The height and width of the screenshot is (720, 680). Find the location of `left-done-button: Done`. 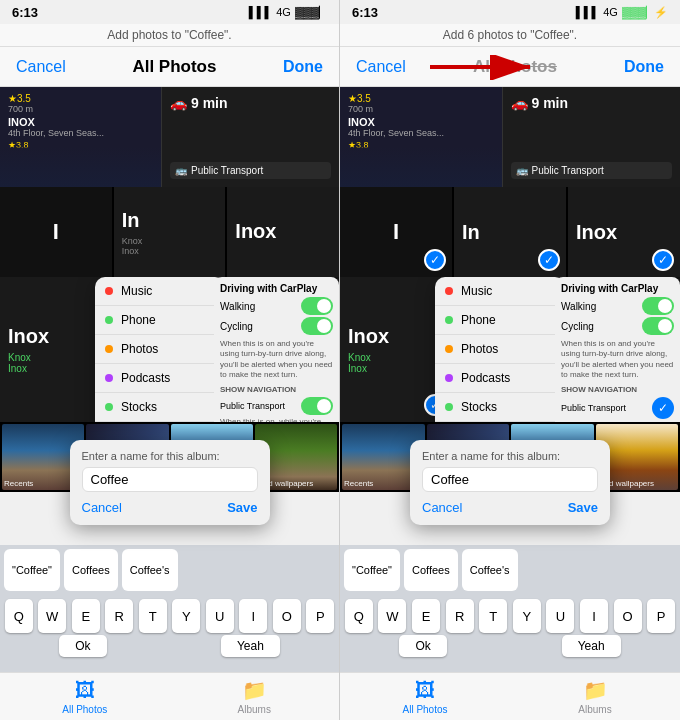

left-done-button: Done is located at coordinates (303, 67).